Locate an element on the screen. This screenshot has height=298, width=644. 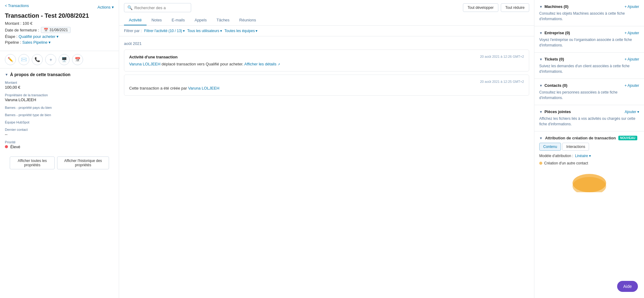
pipeline-link: Sales Pipeline ▾ is located at coordinates (37, 42).